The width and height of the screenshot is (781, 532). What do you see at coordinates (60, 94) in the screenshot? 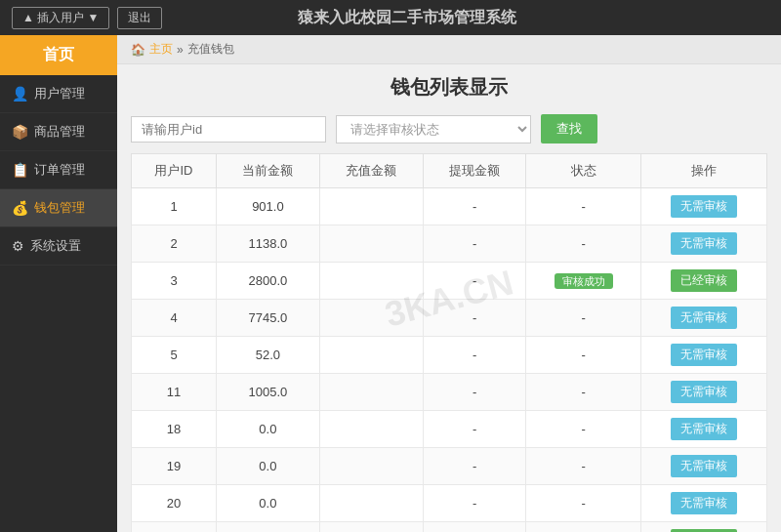
I see `sidebar-label-user-mgmt: 用户管理` at bounding box center [60, 94].